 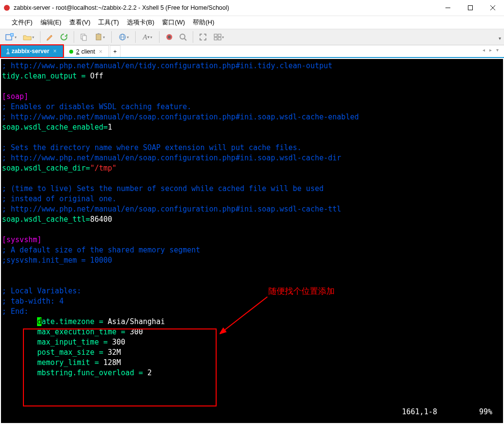 I want to click on toolbar-overflow-icon: ▾, so click(x=500, y=38).